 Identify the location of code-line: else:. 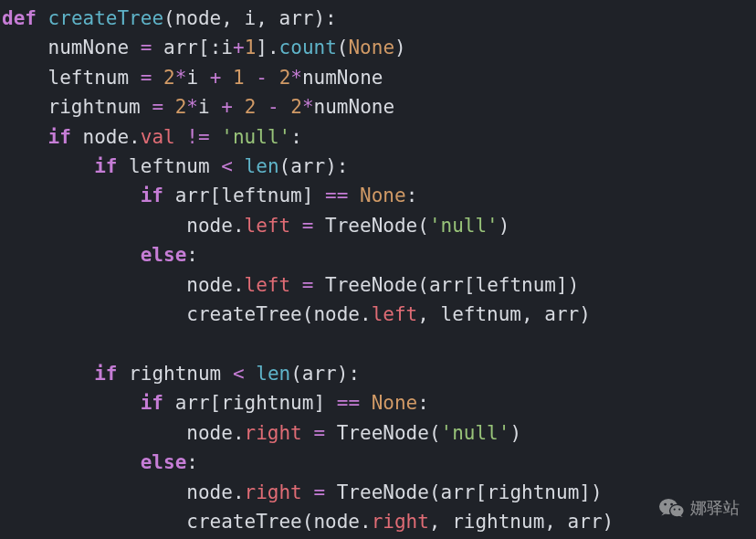
(100, 255).